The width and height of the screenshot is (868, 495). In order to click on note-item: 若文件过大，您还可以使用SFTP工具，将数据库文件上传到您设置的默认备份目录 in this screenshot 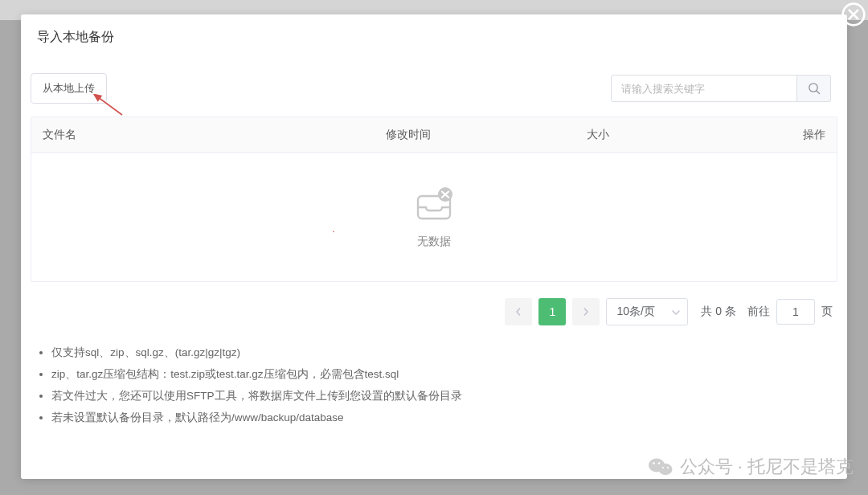, I will do `click(442, 395)`.